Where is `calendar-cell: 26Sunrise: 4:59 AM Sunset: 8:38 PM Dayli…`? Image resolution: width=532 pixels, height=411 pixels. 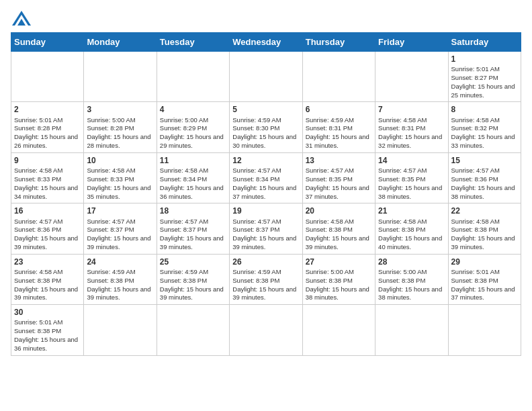
calendar-cell: 26Sunrise: 4:59 AM Sunset: 8:38 PM Dayli… is located at coordinates (266, 279).